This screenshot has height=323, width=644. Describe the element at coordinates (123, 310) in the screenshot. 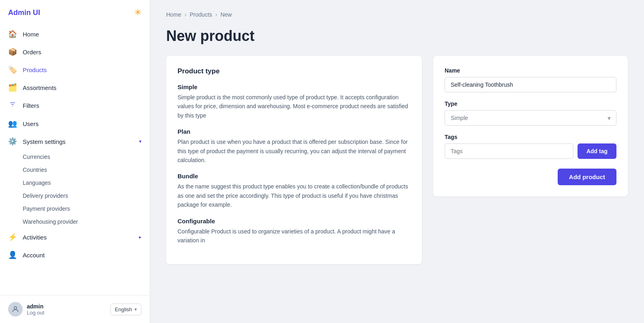

I see `language-label: English` at that location.